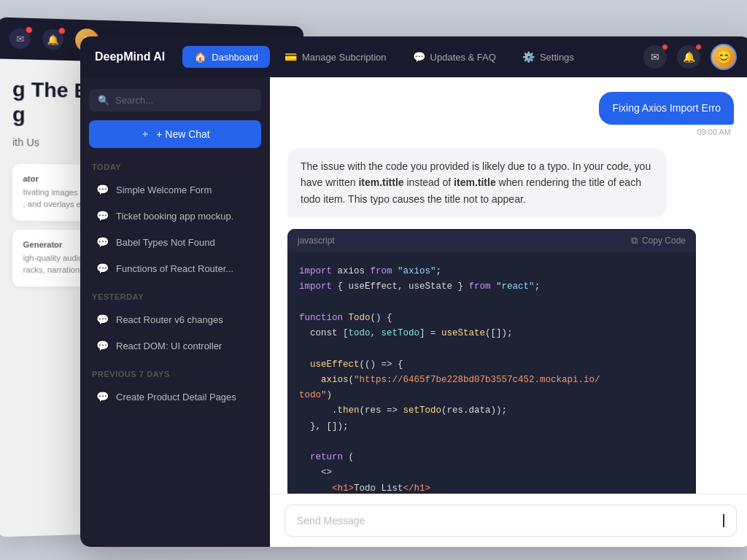 This screenshot has width=747, height=560. What do you see at coordinates (175, 242) in the screenshot?
I see `sidebar-item-2: 💬 Babel Types Not Found` at bounding box center [175, 242].